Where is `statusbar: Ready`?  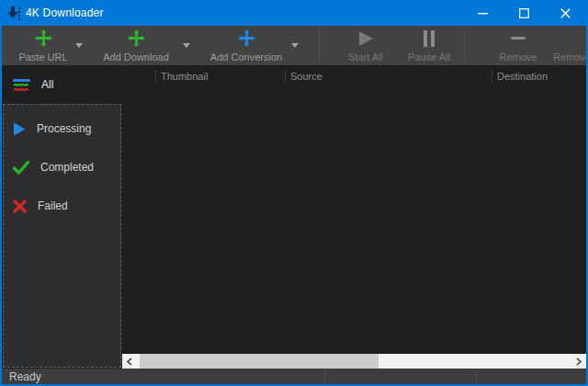 statusbar: Ready is located at coordinates (294, 377).